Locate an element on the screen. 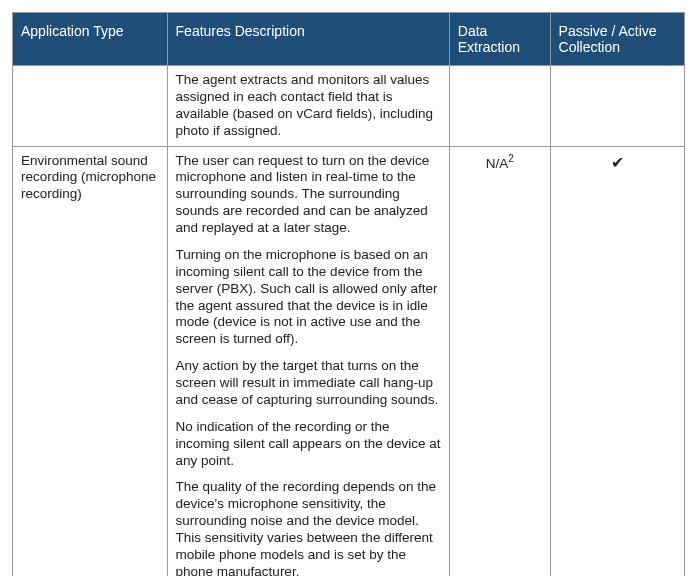 The width and height of the screenshot is (697, 576). cell-data-extraction: N/A2 is located at coordinates (500, 361).